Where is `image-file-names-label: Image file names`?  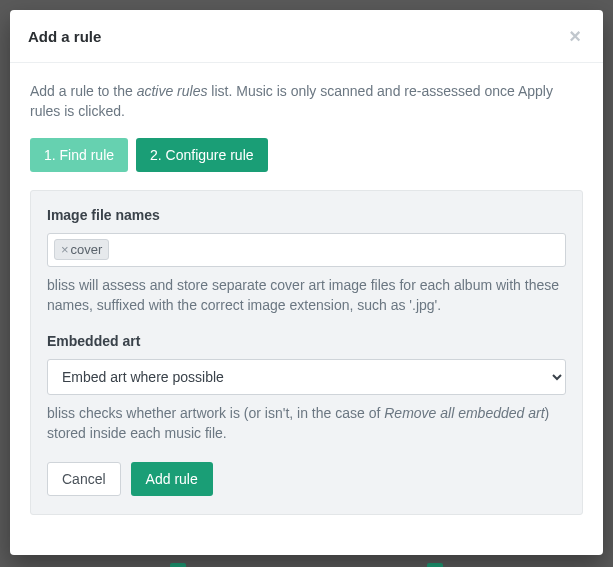 image-file-names-label: Image file names is located at coordinates (306, 215).